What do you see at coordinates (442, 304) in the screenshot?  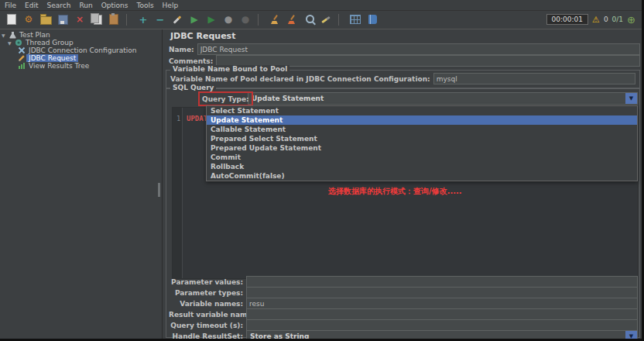 I see `variable-names-input` at bounding box center [442, 304].